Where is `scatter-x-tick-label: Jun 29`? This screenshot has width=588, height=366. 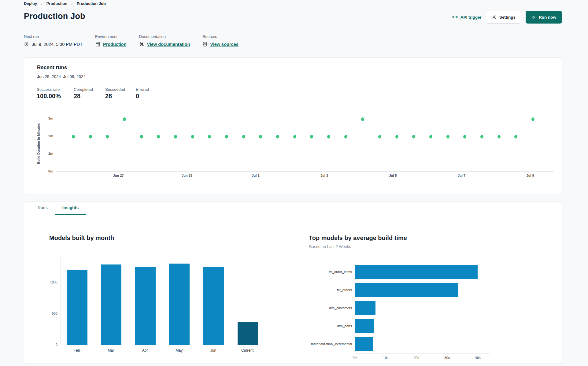
scatter-x-tick-label: Jun 29 is located at coordinates (187, 176).